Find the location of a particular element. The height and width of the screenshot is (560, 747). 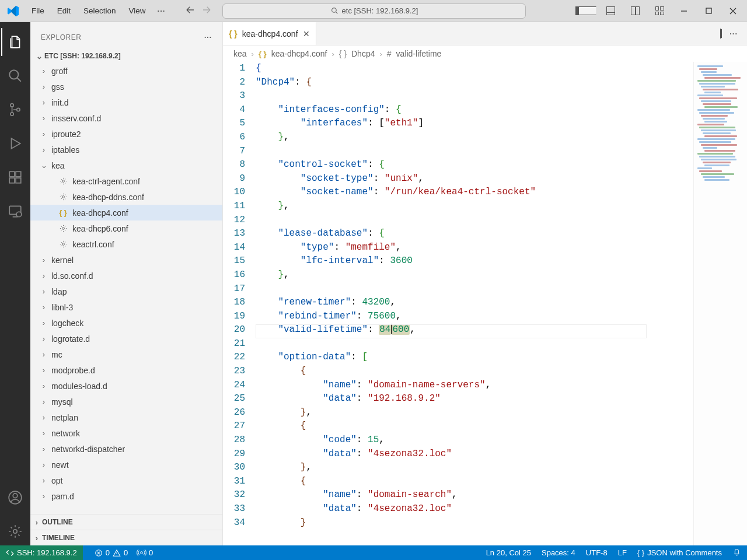

nav-back-icon is located at coordinates (190, 10).